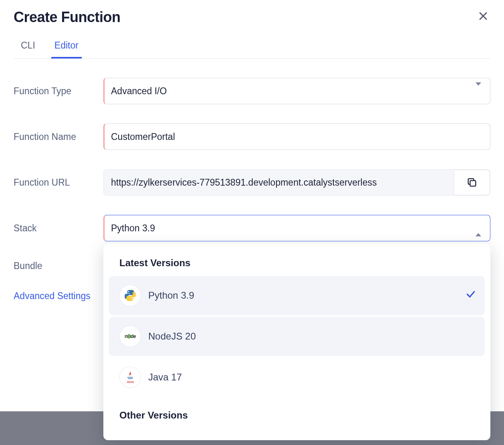  Describe the element at coordinates (165, 377) in the screenshot. I see `stack-option-java-label: Java 17` at that location.